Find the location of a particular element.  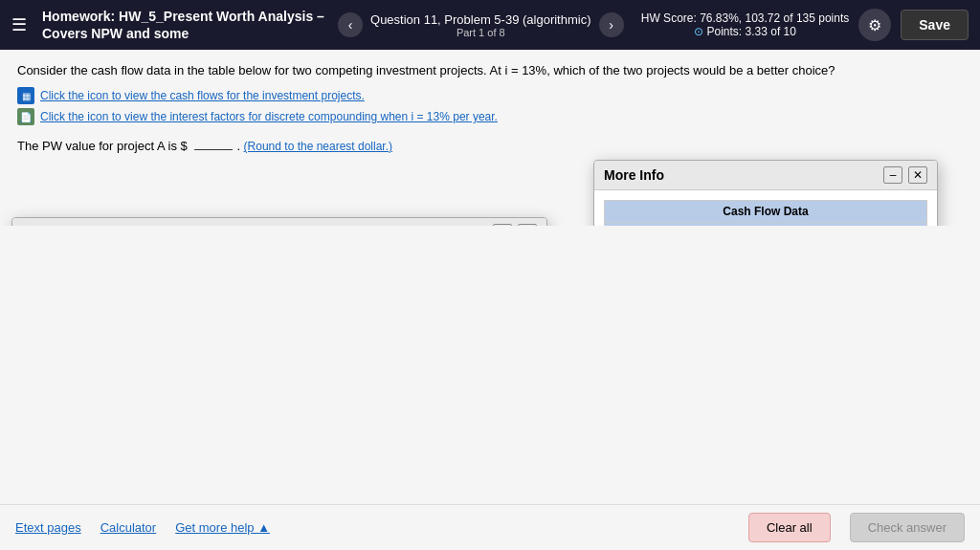

cashflow-title: Cash Flow Data is located at coordinates (766, 212).